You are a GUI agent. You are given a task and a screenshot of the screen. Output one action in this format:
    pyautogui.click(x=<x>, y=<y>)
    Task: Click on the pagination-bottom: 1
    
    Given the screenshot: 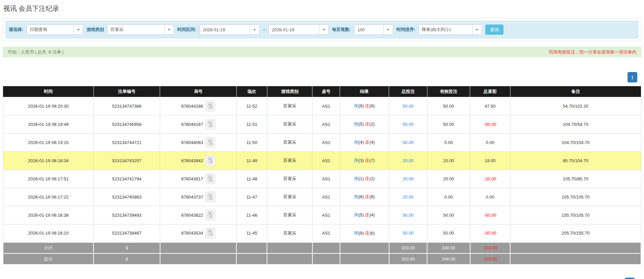 What is the action you would take?
    pyautogui.click(x=322, y=278)
    